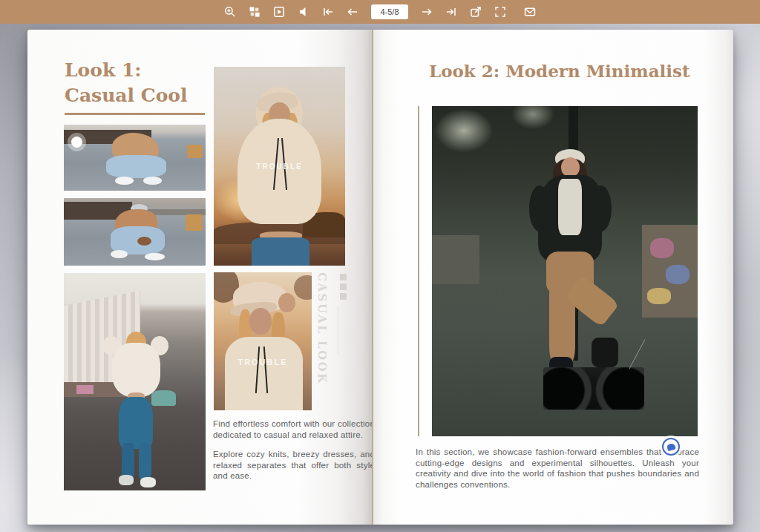 This screenshot has height=532, width=760. Describe the element at coordinates (637, 354) in the screenshot. I see `antenna-shape` at that location.